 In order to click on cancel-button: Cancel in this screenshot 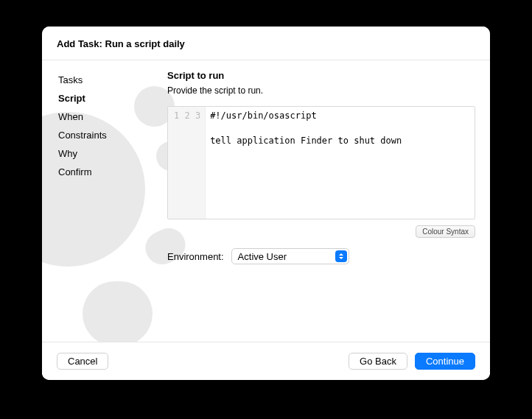, I will do `click(83, 361)`.